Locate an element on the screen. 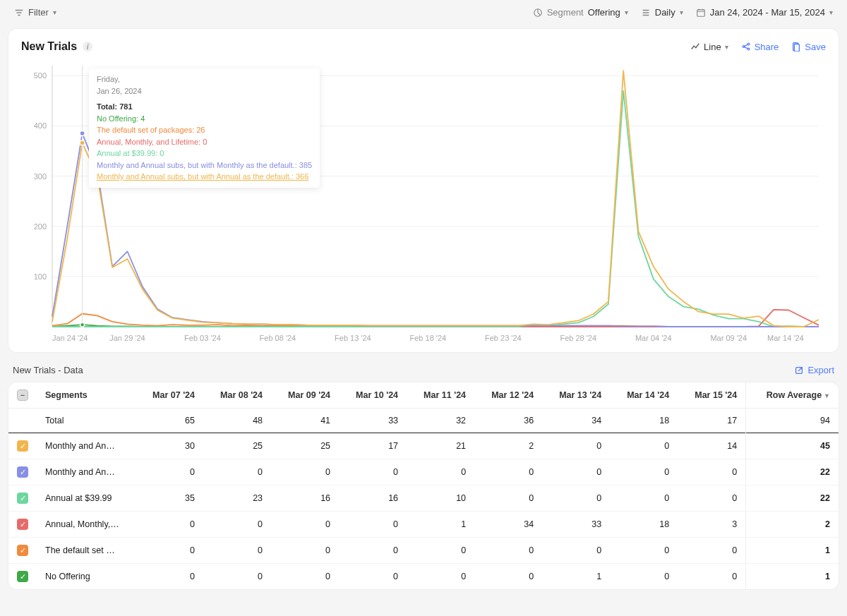 The image size is (847, 616). date-range-value: Jan 24, 2024 - Mar 15, 2024 is located at coordinates (768, 13).